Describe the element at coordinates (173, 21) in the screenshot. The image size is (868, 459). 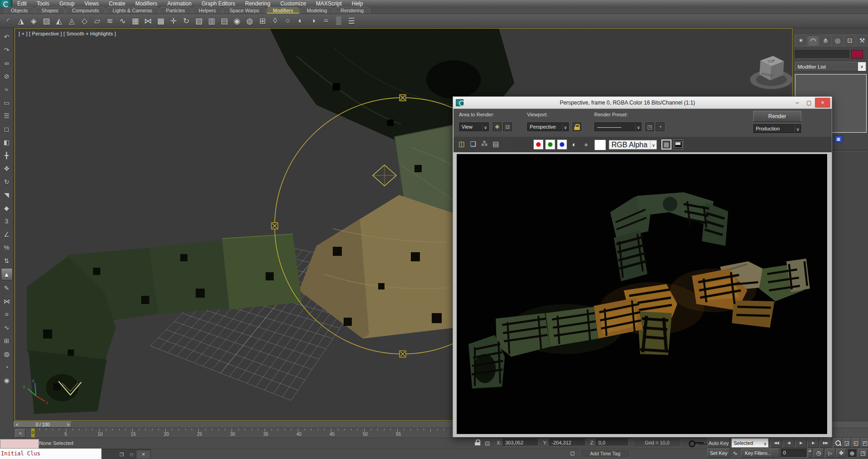
I see `xform-modifier-icon: ✛` at that location.